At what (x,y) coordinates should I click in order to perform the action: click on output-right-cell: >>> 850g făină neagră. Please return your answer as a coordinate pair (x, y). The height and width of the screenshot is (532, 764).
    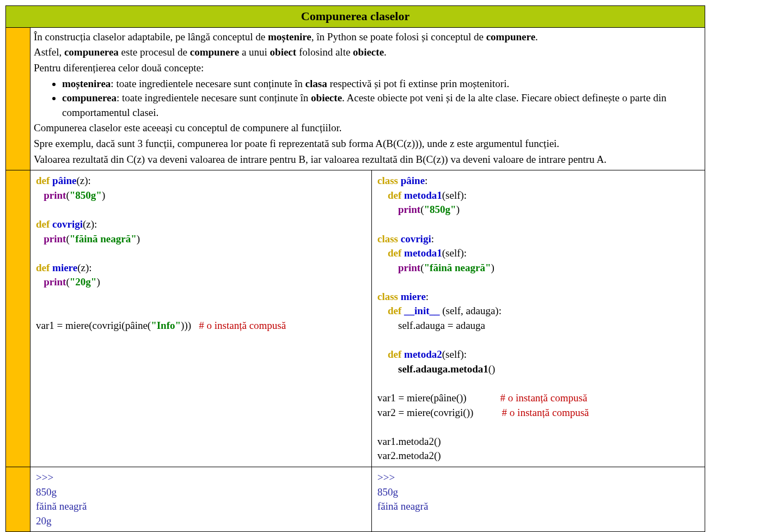
    Looking at the image, I should click on (539, 500).